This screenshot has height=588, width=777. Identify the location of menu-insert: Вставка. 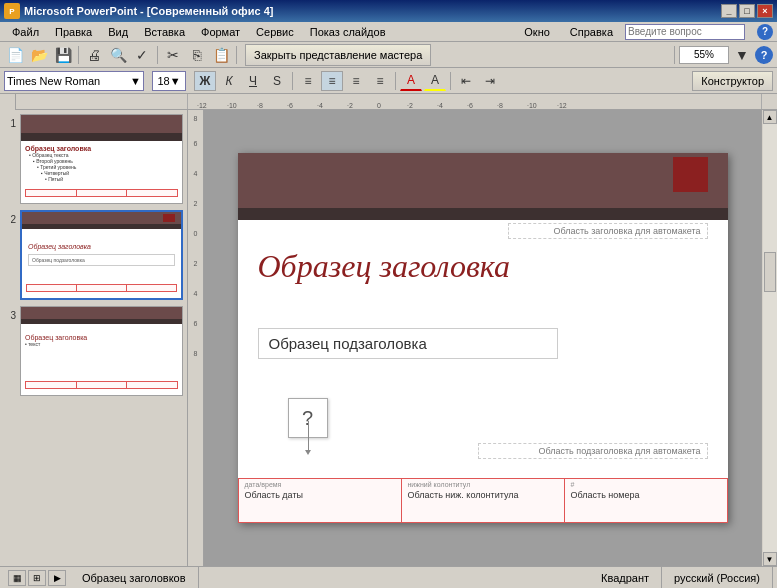
(164, 32).